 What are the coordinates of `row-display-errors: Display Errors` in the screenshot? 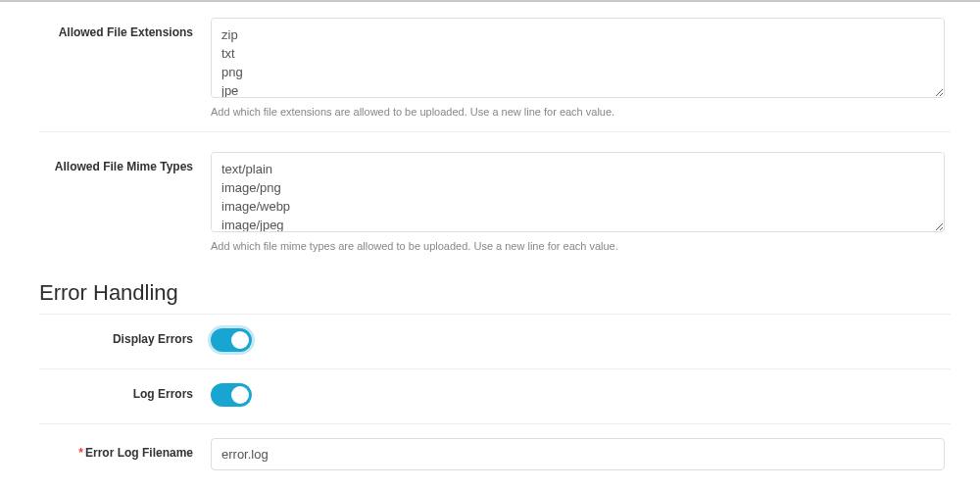 It's located at (495, 342).